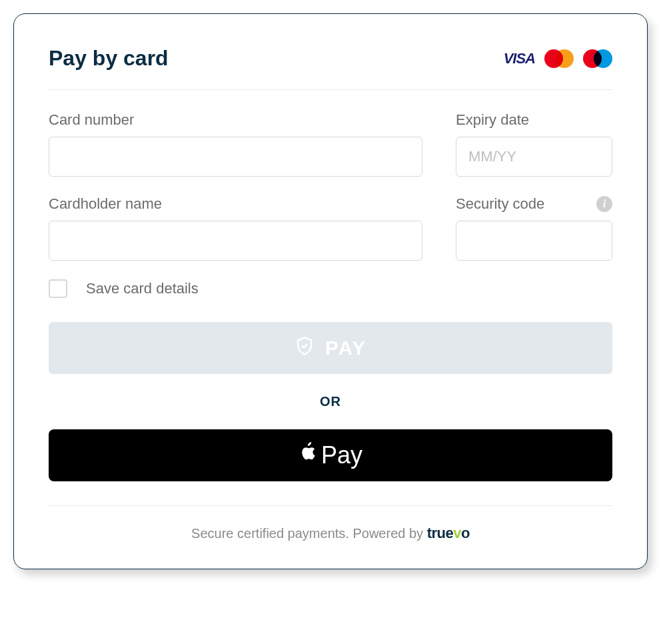 Image resolution: width=661 pixels, height=644 pixels. What do you see at coordinates (559, 59) in the screenshot?
I see `mastercard-icon` at bounding box center [559, 59].